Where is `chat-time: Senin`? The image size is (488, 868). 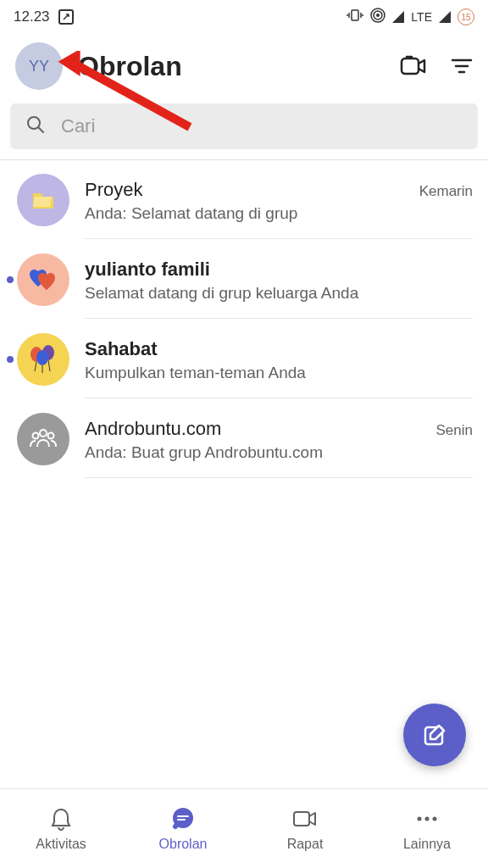
chat-time: Senin is located at coordinates (454, 431).